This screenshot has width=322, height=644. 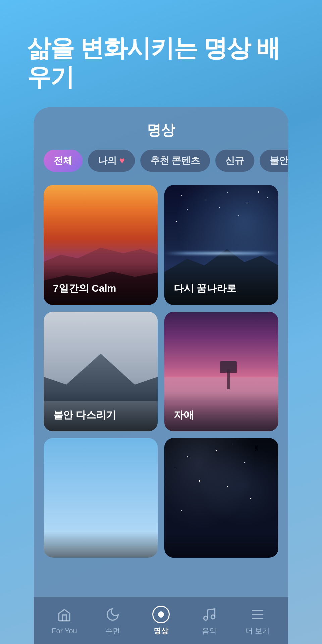 What do you see at coordinates (113, 614) in the screenshot?
I see `moon-icon` at bounding box center [113, 614].